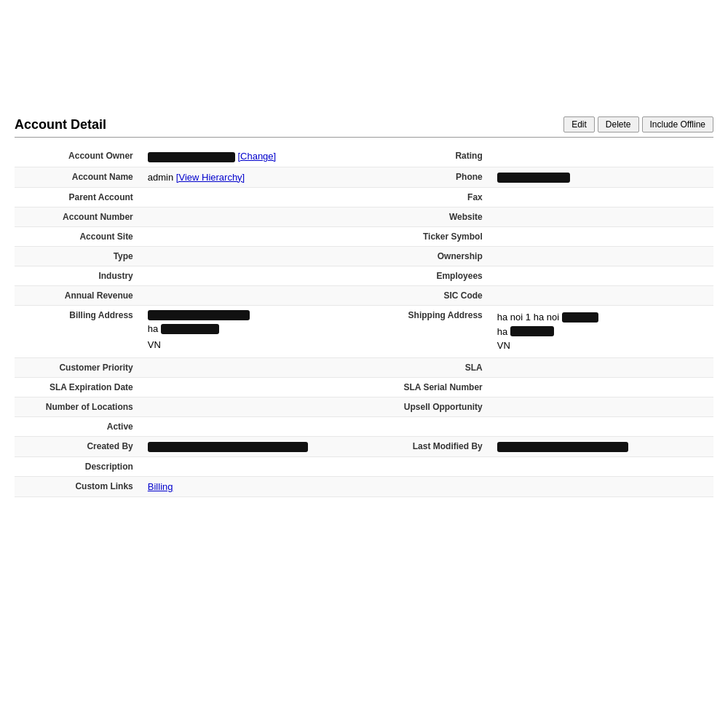  What do you see at coordinates (364, 178) in the screenshot?
I see `table-row: Account Name admin [View Hierarchy] Phon…` at bounding box center [364, 178].